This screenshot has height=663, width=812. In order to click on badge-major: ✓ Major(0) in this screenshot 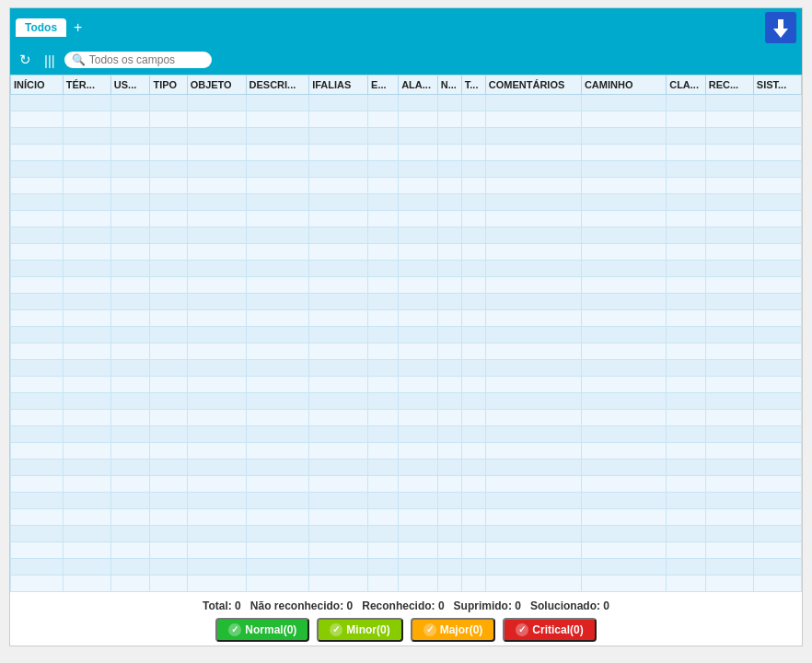, I will do `click(453, 630)`.